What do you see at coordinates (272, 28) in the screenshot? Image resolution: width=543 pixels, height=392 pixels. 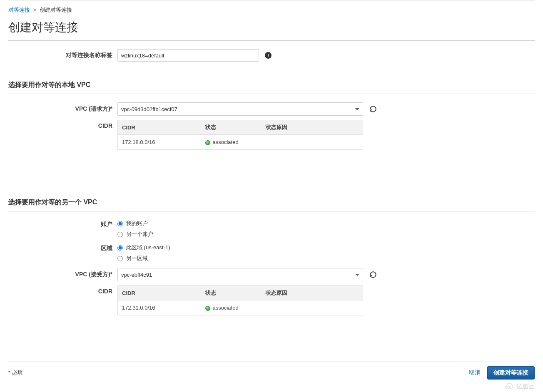 I see `page-title: 创建对等连接` at bounding box center [272, 28].